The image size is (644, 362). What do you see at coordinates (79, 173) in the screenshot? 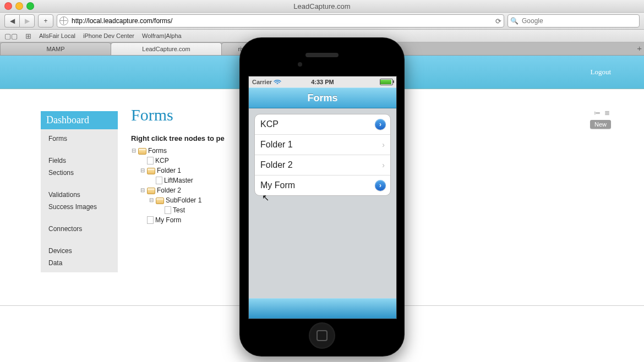
I see `sidebar-item-sections: Sections` at bounding box center [79, 173].